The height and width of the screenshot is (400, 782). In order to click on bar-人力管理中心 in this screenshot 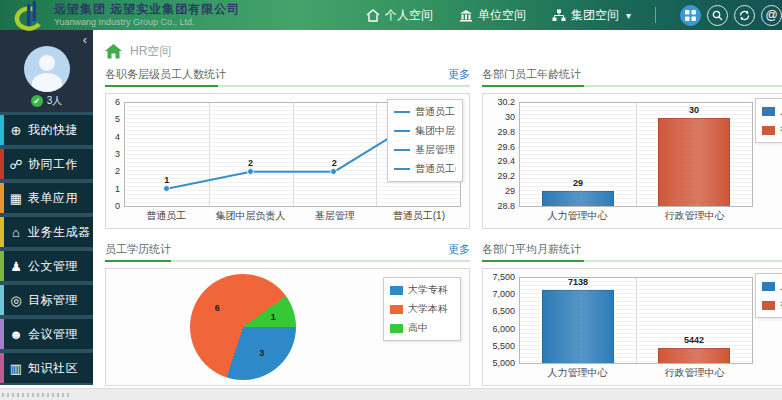, I will do `click(578, 326)`.